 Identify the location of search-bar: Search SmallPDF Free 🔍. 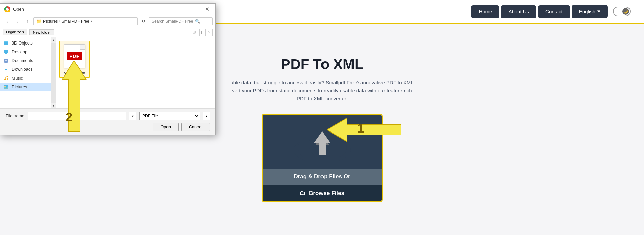
(181, 21).